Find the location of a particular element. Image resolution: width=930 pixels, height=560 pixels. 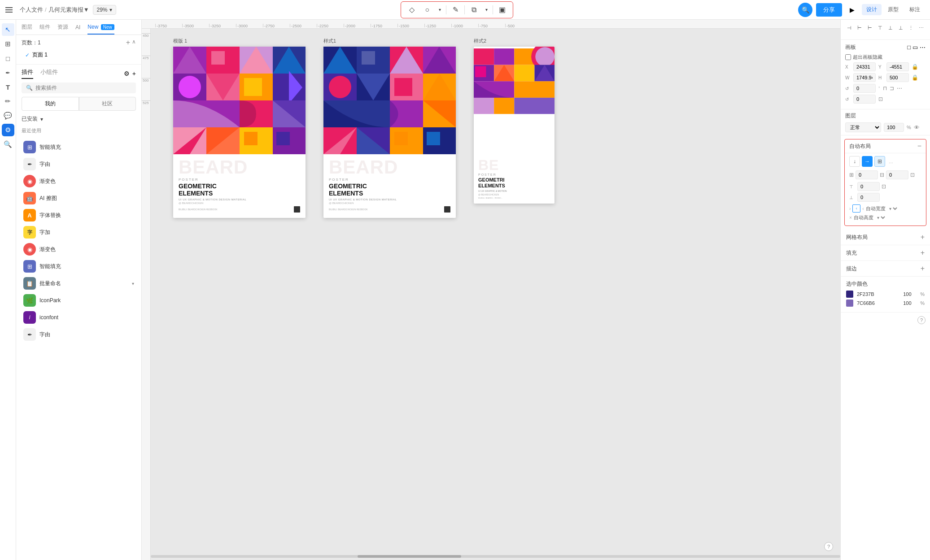

blend-mode-select: 正常 is located at coordinates (863, 127).